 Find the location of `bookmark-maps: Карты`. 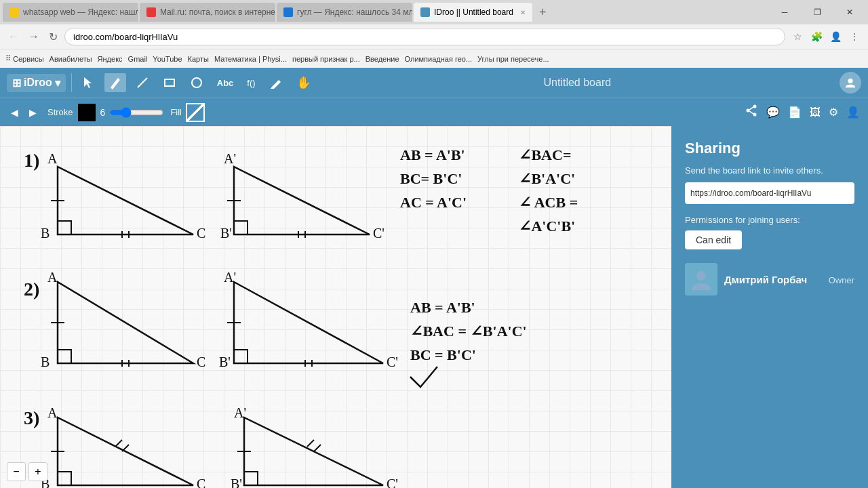

bookmark-maps: Карты is located at coordinates (198, 59).